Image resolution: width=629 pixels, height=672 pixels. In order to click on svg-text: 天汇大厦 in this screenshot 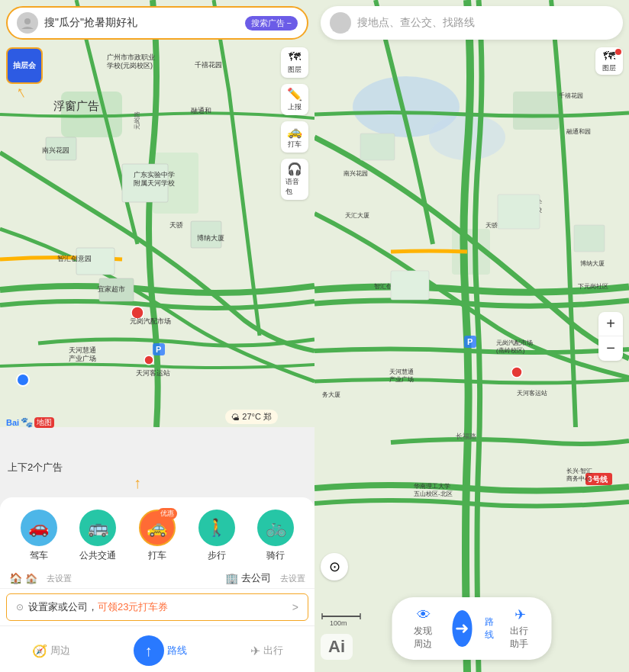, I will do `click(357, 215)`.